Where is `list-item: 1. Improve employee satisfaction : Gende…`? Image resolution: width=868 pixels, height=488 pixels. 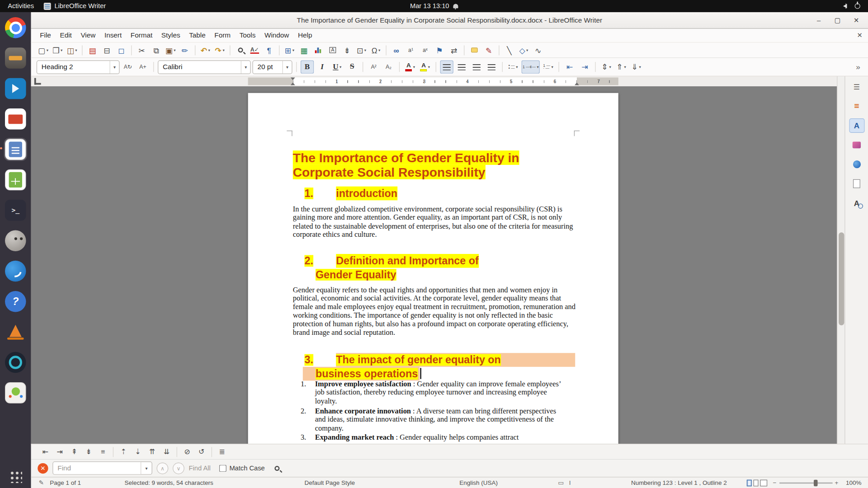
list-item: 1. Improve employee satisfaction : Gende… is located at coordinates (432, 392).